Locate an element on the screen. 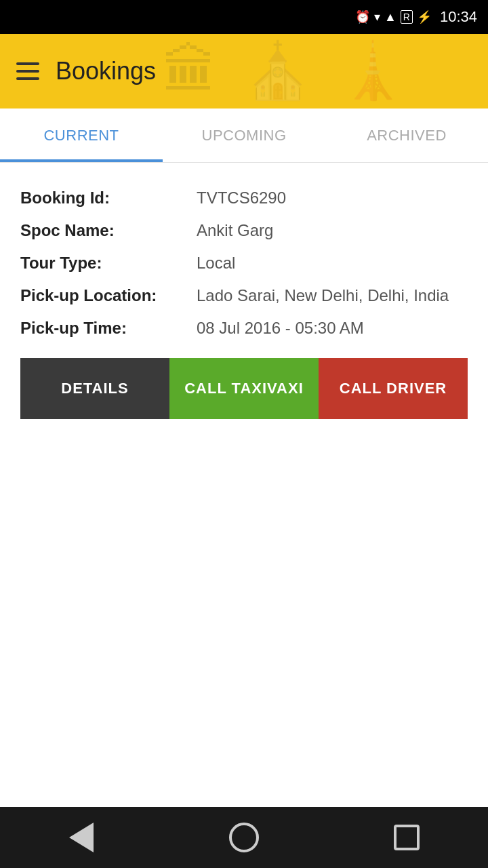 This screenshot has height=868, width=488. app-header: 🏛 ⛪ 🗼 Bookings is located at coordinates (244, 71).